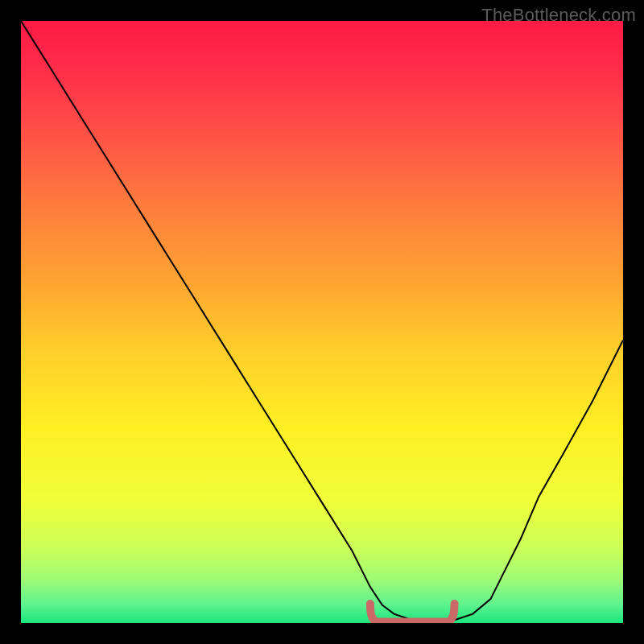 Image resolution: width=644 pixels, height=644 pixels. I want to click on watermark-text: TheBottleneck.com, so click(559, 15).